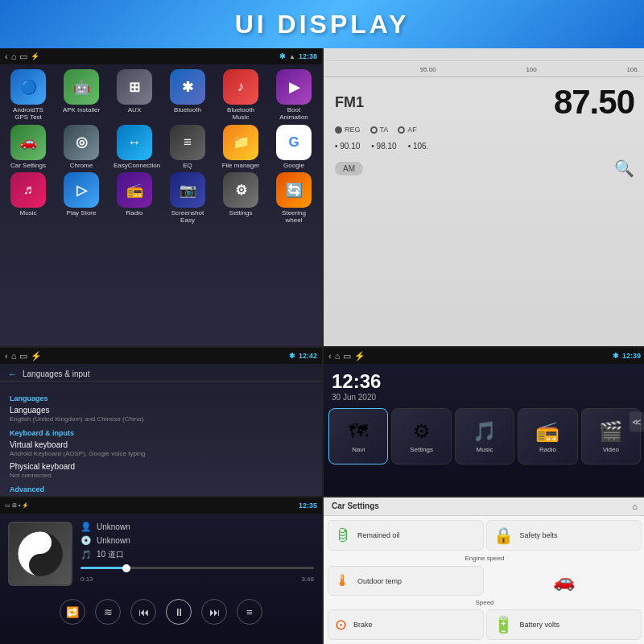 The height and width of the screenshot is (644, 644). I want to click on app-eq: ≡EQ, so click(188, 147).